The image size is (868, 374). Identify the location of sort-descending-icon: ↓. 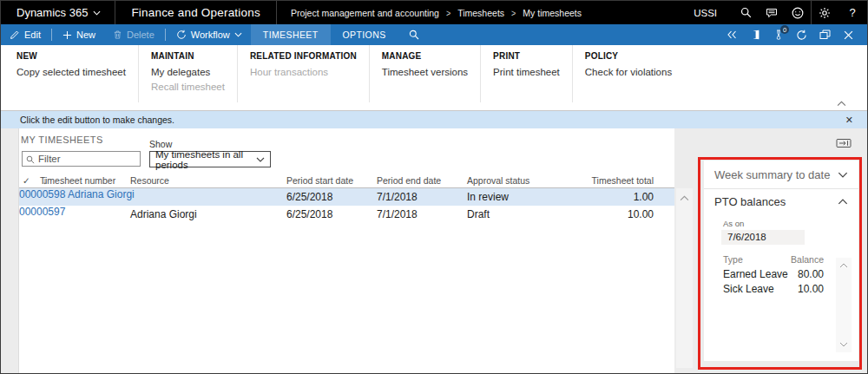
(45, 180).